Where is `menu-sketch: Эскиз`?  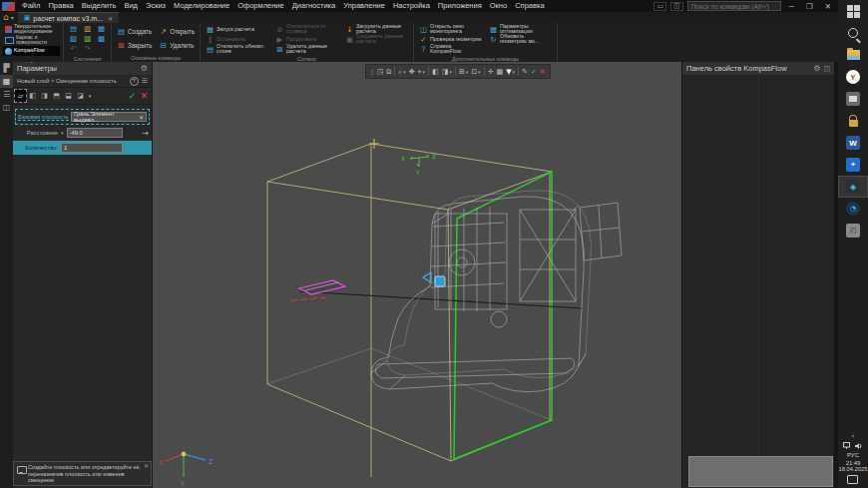 menu-sketch: Эскиз is located at coordinates (156, 6).